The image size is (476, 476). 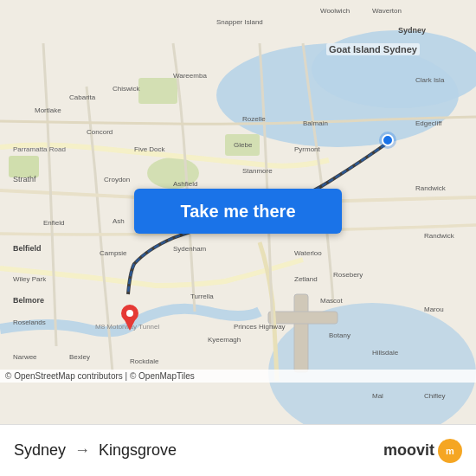 What do you see at coordinates (82, 450) in the screenshot?
I see `route-arrow-icon: →` at bounding box center [82, 450].